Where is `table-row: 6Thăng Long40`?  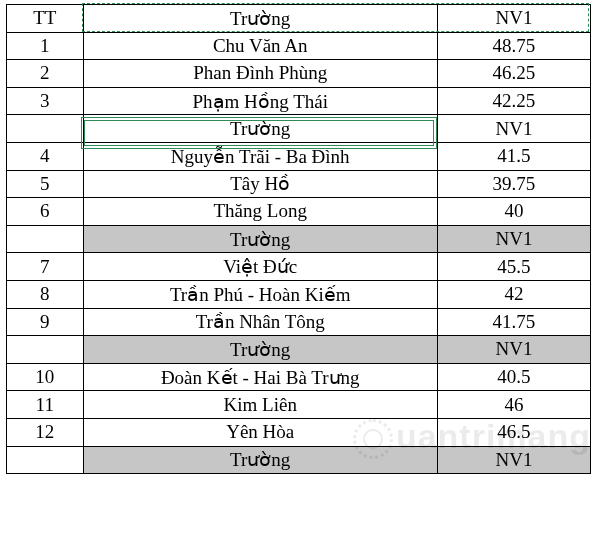 table-row: 6Thăng Long40 is located at coordinates (299, 212).